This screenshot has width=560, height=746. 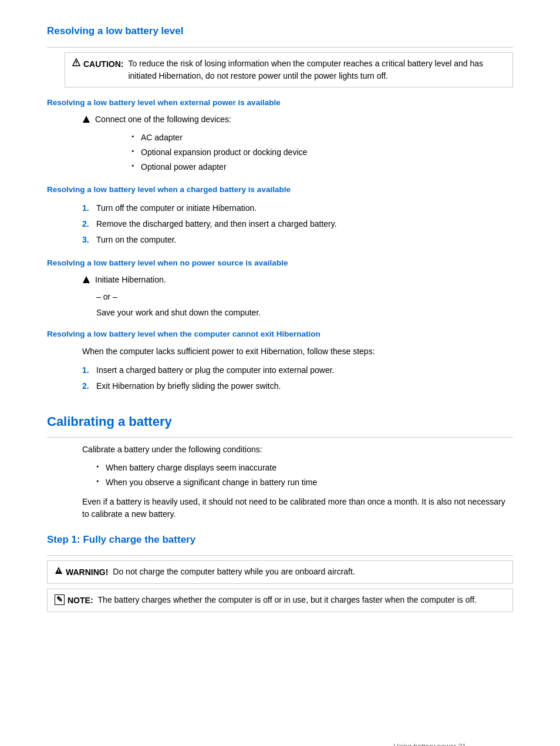 What do you see at coordinates (280, 600) in the screenshot?
I see `note-box: ✎ NOTE: The battery charges whether the …` at bounding box center [280, 600].